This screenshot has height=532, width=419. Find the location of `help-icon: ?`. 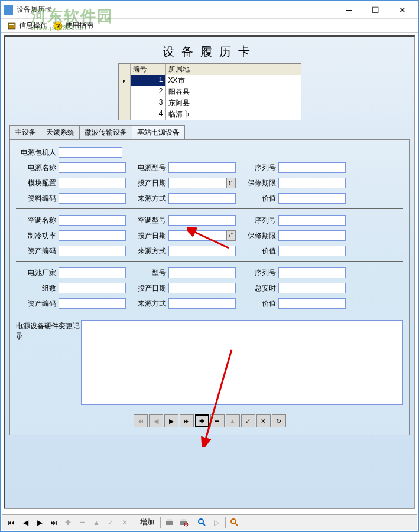

help-icon: ? is located at coordinates (58, 26).